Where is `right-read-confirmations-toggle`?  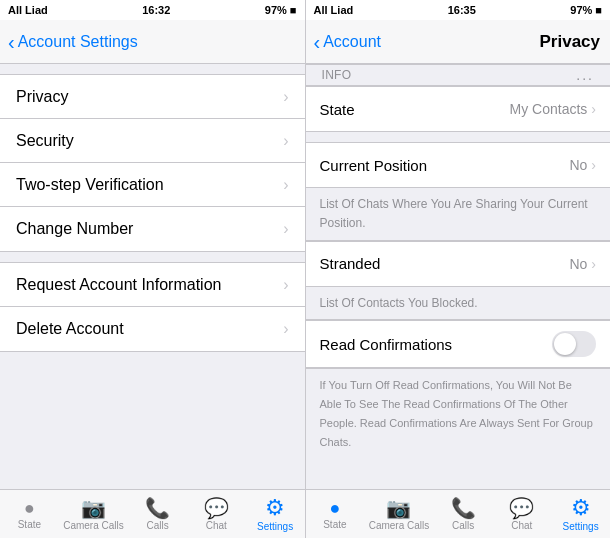 right-read-confirmations-toggle is located at coordinates (574, 344).